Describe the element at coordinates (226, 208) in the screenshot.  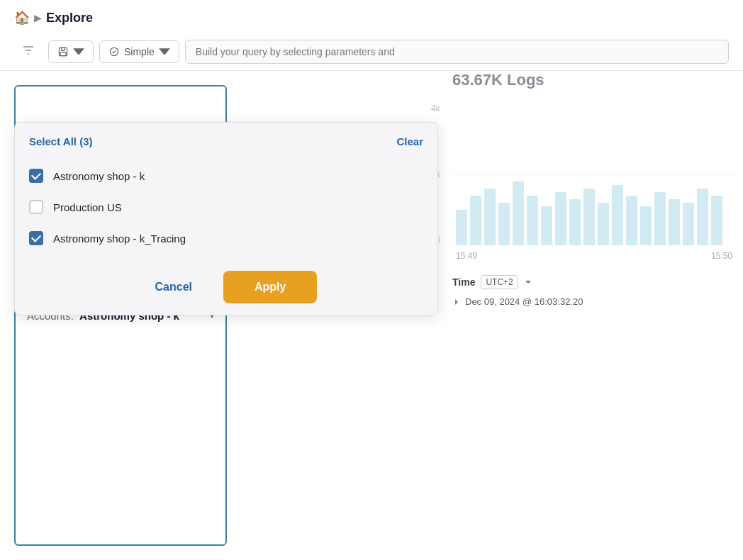
I see `options-list: Astronomy shop - k Production US Astrono…` at that location.